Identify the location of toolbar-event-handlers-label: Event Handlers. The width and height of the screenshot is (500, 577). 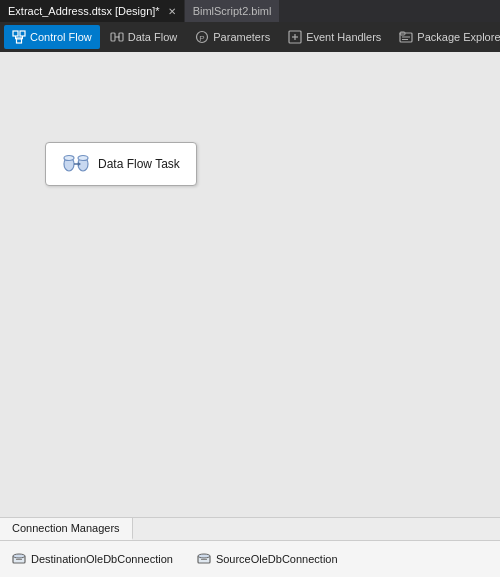
(344, 37).